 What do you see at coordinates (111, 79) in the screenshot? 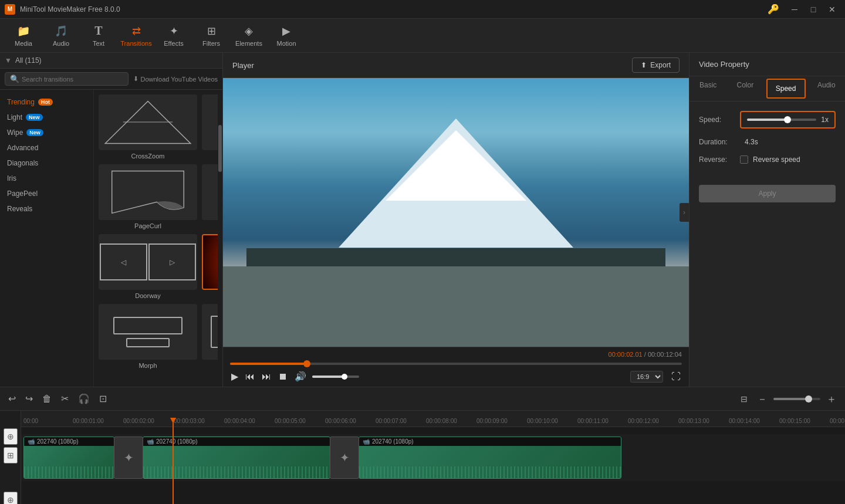
I see `panel-actions: 🔍 ⬇ Download YouTube Videos` at bounding box center [111, 79].